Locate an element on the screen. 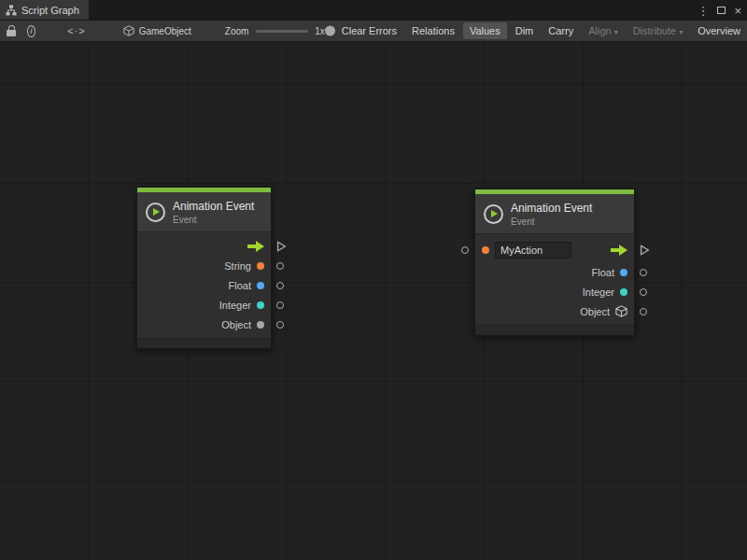 The height and width of the screenshot is (560, 747). tab-script-graph: Script Graph is located at coordinates (45, 9).